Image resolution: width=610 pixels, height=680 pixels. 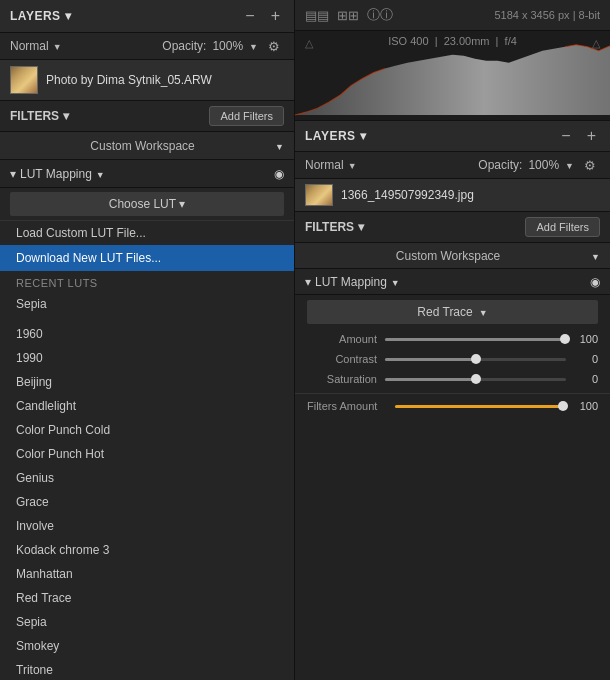 What do you see at coordinates (246, 116) in the screenshot?
I see `left-add-filters-button: Add Filters` at bounding box center [246, 116].